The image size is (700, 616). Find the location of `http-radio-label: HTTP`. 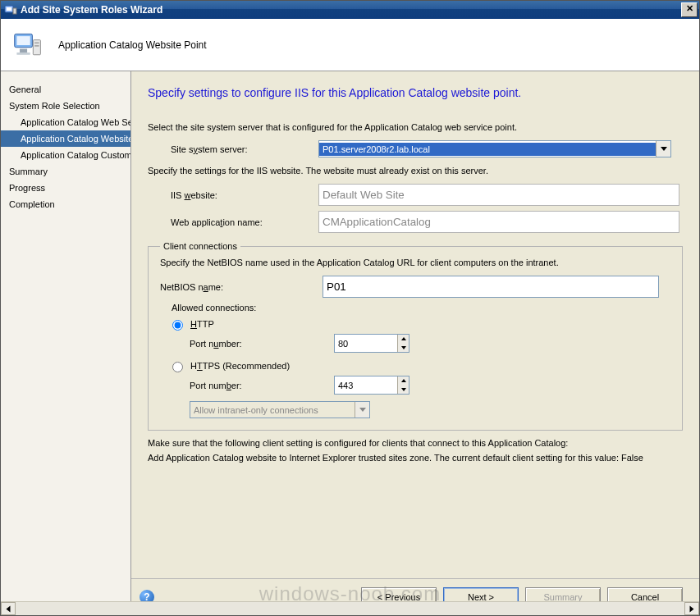

http-radio-label: HTTP is located at coordinates (202, 324).